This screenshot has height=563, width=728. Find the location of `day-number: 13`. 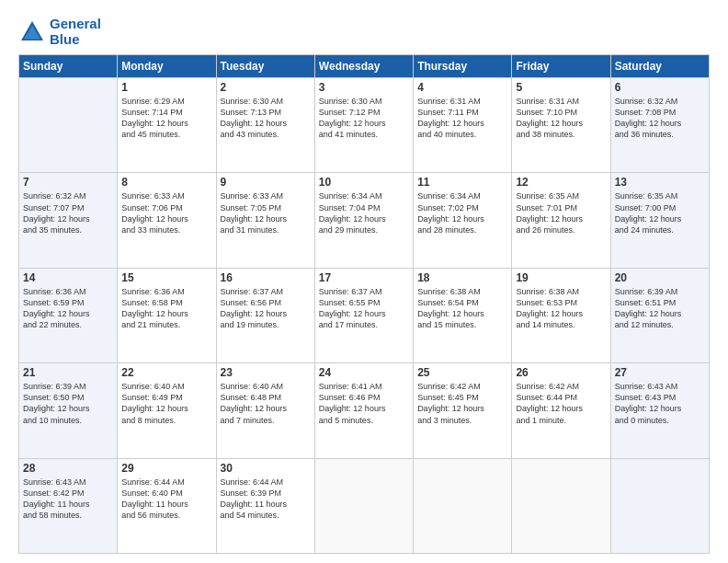

day-number: 13 is located at coordinates (660, 182).